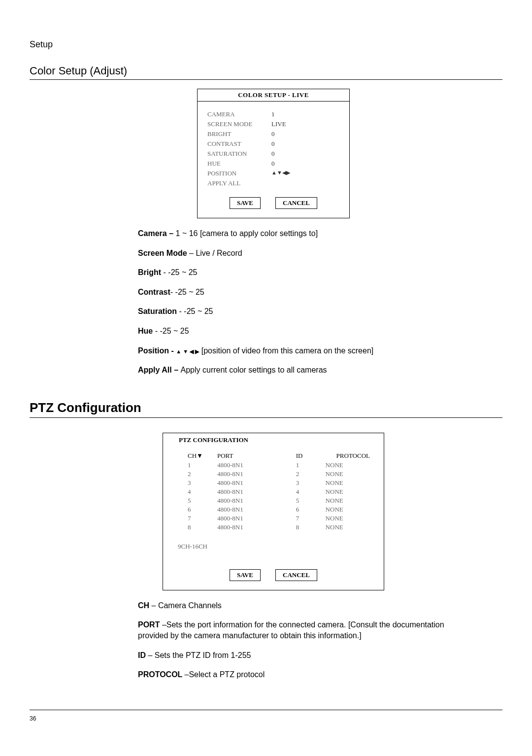 The height and width of the screenshot is (756, 532). What do you see at coordinates (266, 719) in the screenshot?
I see `page-number: 36` at bounding box center [266, 719].